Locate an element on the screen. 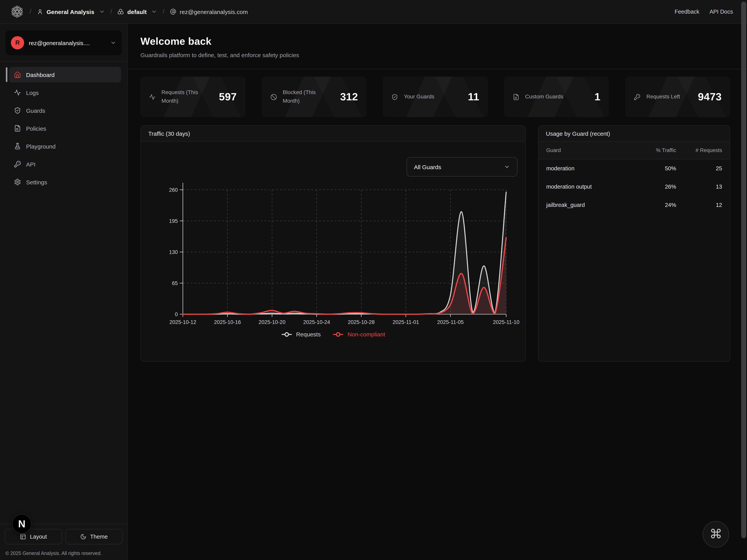 The image size is (747, 560). stat-info: Your Guards is located at coordinates (413, 97).